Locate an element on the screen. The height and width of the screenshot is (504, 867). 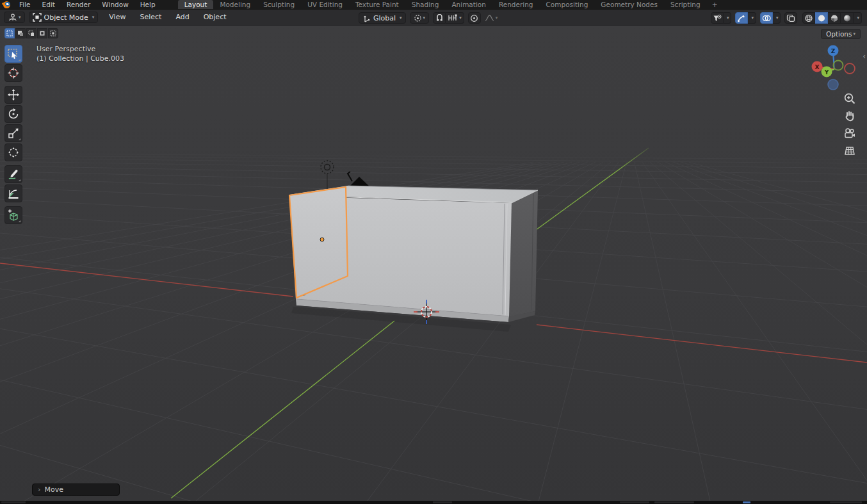
tool-rotate is located at coordinates (13, 114).